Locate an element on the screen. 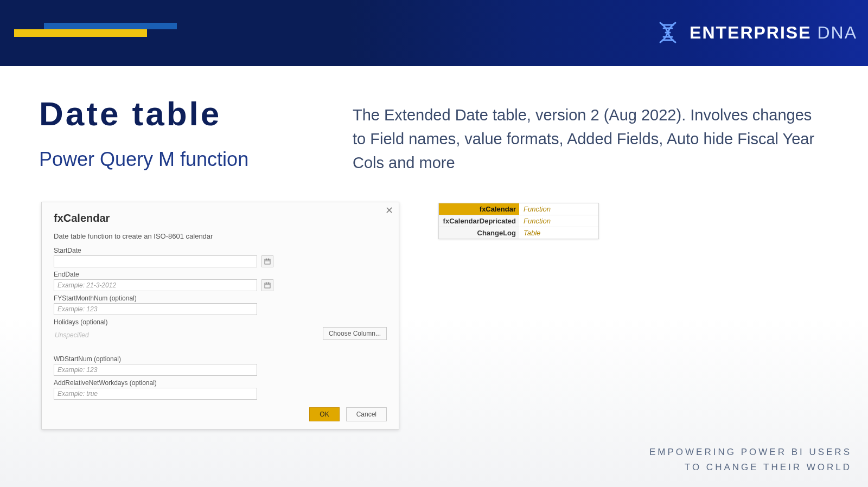 Image resolution: width=868 pixels, height=487 pixels. input-startdate is located at coordinates (155, 261).